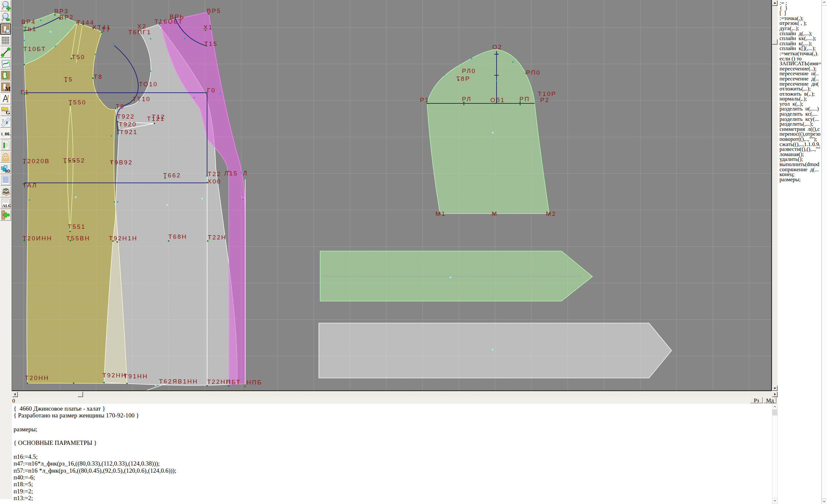  Describe the element at coordinates (120, 106) in the screenshot. I see `svg-text: Т9` at that location.